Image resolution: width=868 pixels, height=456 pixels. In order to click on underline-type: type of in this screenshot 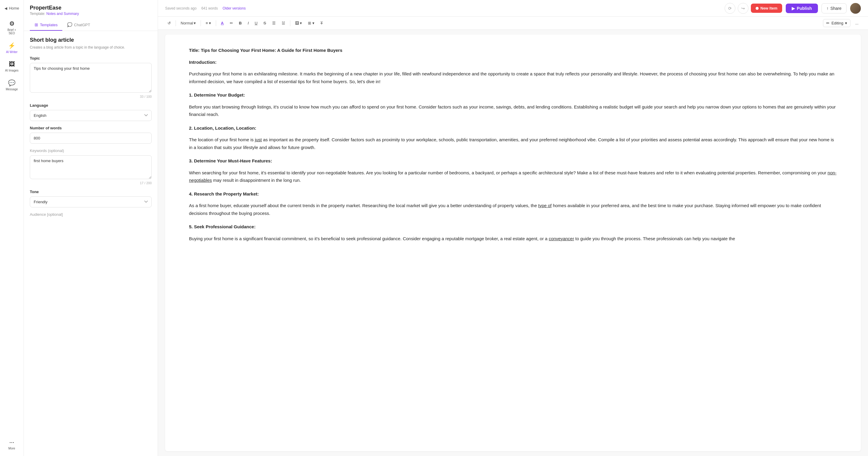, I will do `click(545, 206)`.